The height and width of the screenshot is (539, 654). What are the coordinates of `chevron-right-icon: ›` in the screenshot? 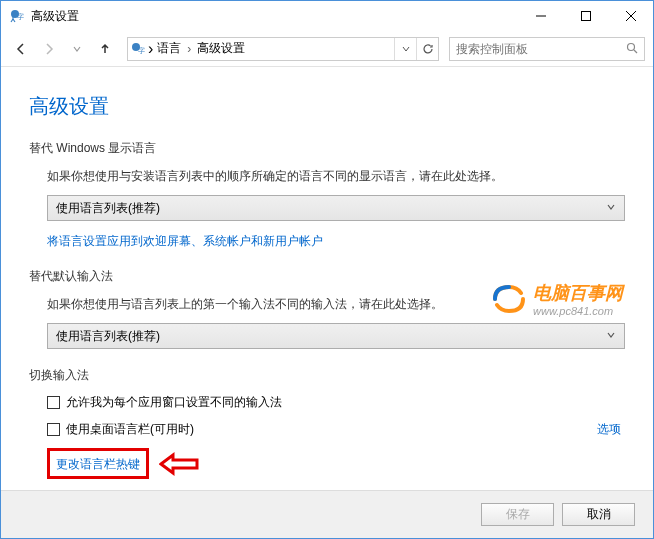 It's located at (189, 49).